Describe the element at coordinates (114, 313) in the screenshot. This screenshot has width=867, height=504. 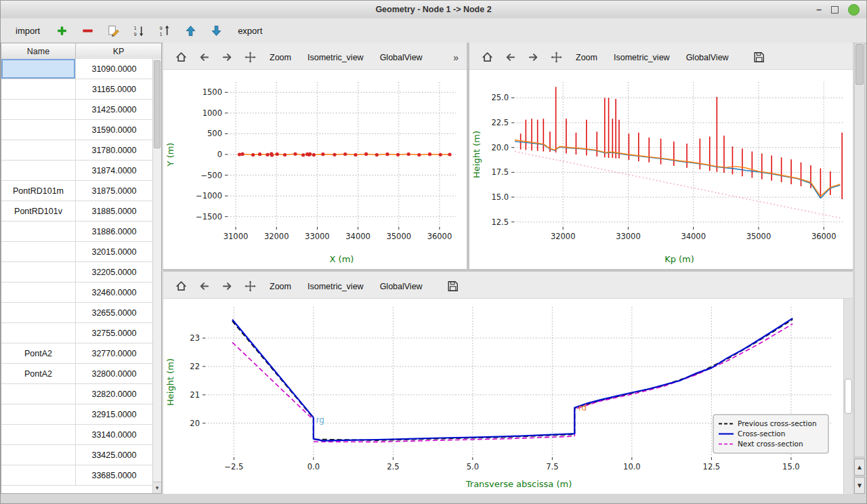
I see `cell-kp: 32655.0000` at that location.